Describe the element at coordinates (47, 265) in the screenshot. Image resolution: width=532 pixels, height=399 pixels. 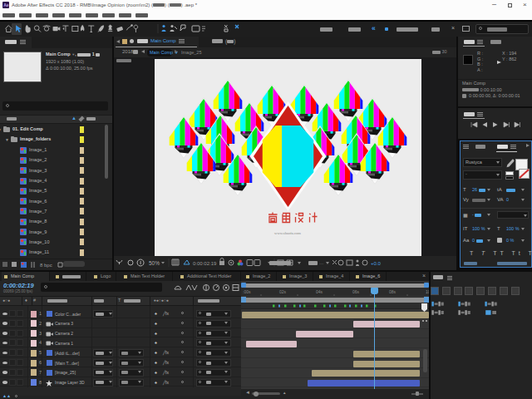
I see `svg-text: 8 bpc` at that location.